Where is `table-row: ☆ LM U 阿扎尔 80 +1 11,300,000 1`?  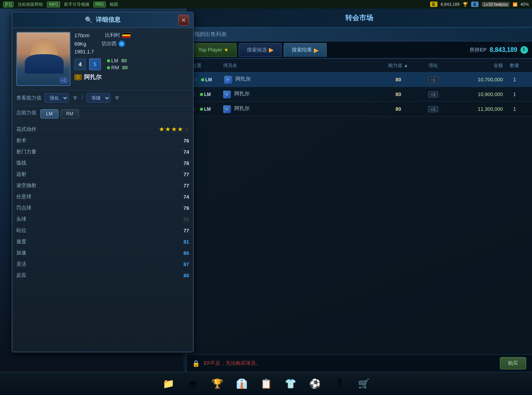
table-row: ☆ LM U 阿扎尔 80 +1 11,300,000 1 is located at coordinates (359, 109).